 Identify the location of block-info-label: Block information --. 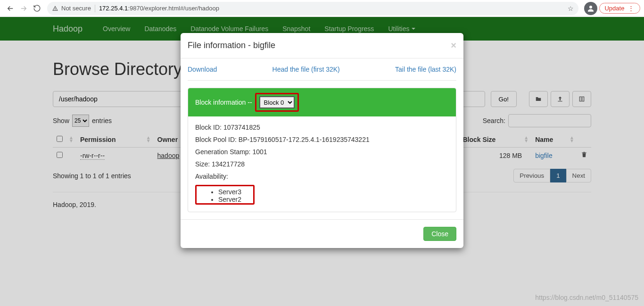
(223, 102).